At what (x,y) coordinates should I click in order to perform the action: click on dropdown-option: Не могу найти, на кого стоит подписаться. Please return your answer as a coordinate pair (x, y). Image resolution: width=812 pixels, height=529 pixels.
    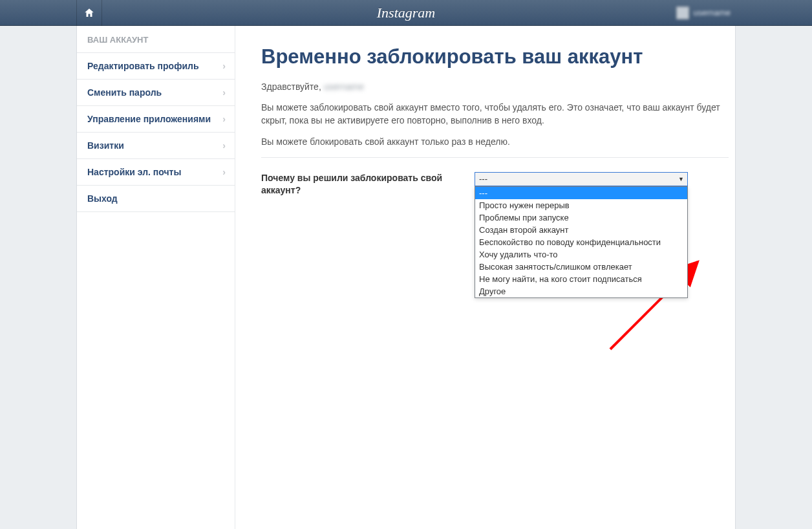
    Looking at the image, I should click on (581, 279).